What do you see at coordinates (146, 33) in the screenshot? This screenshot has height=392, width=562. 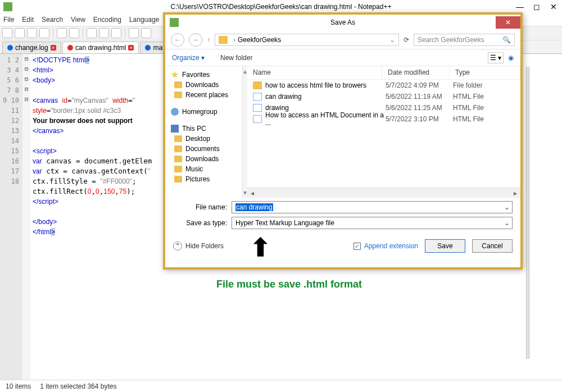 I see `tb-redo-icon` at bounding box center [146, 33].